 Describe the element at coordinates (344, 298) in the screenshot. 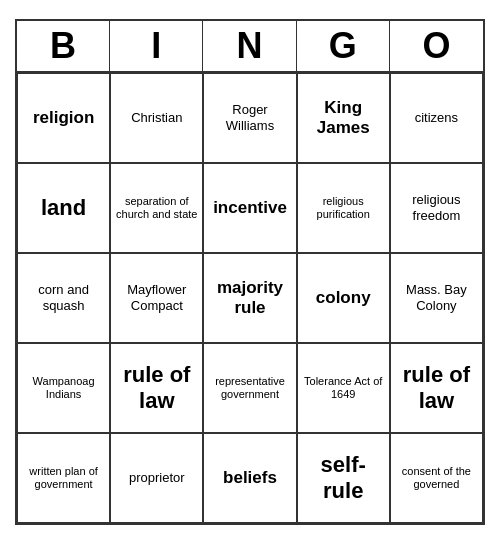

I see `bingo-cell: colony` at that location.